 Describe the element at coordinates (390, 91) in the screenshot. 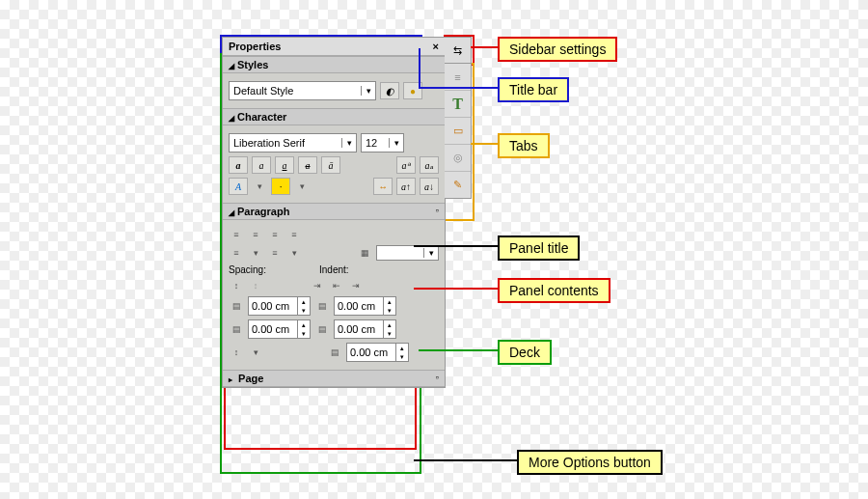

I see `update-style-btn: ◐` at that location.